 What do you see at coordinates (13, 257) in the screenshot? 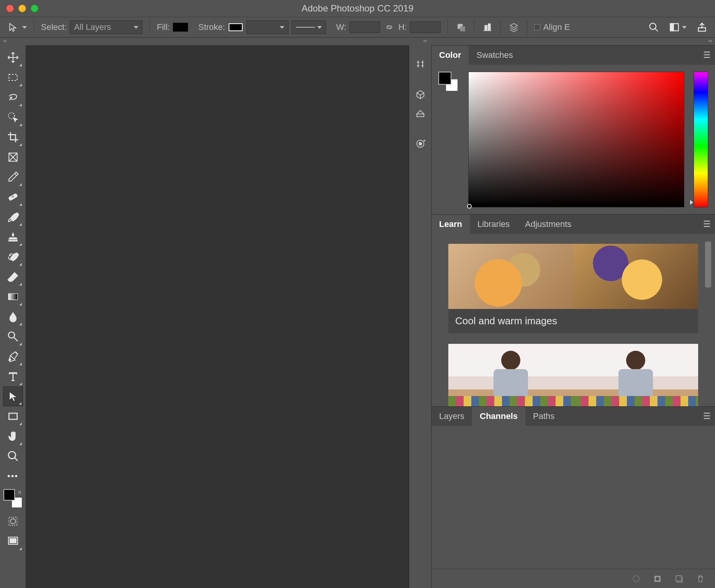
I see `history-brush-tool` at bounding box center [13, 257].